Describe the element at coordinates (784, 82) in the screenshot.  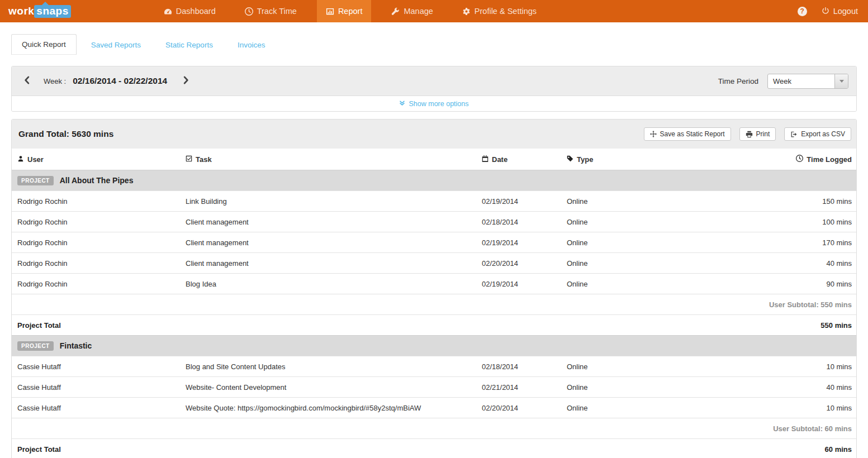
I see `time-period-control: Time Period Week` at that location.